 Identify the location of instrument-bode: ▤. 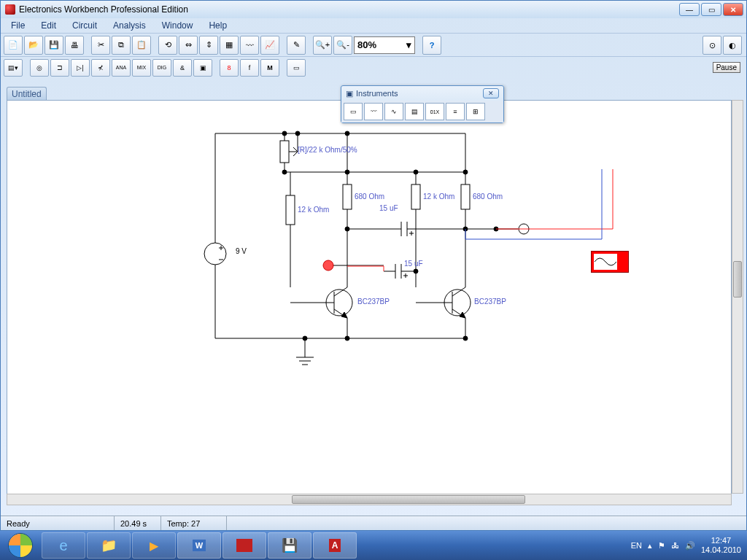
(414, 112).